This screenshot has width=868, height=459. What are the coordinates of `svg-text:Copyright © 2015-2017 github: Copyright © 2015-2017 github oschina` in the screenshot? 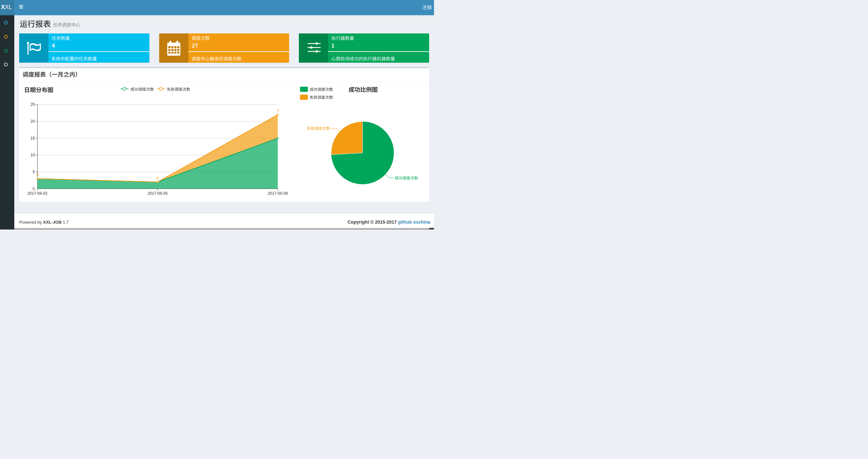 It's located at (389, 222).